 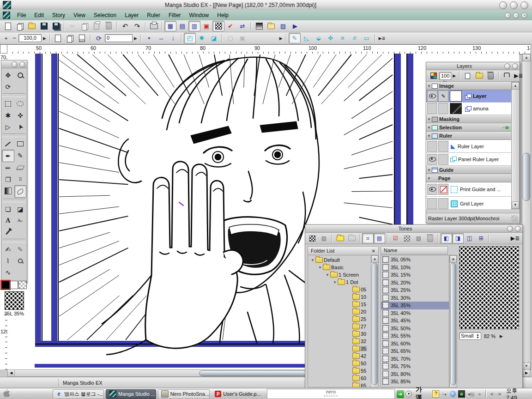 What do you see at coordinates (79, 394) in the screenshot?
I see `taskbar-item-browser: e 엠파스 블로그 -...` at bounding box center [79, 394].